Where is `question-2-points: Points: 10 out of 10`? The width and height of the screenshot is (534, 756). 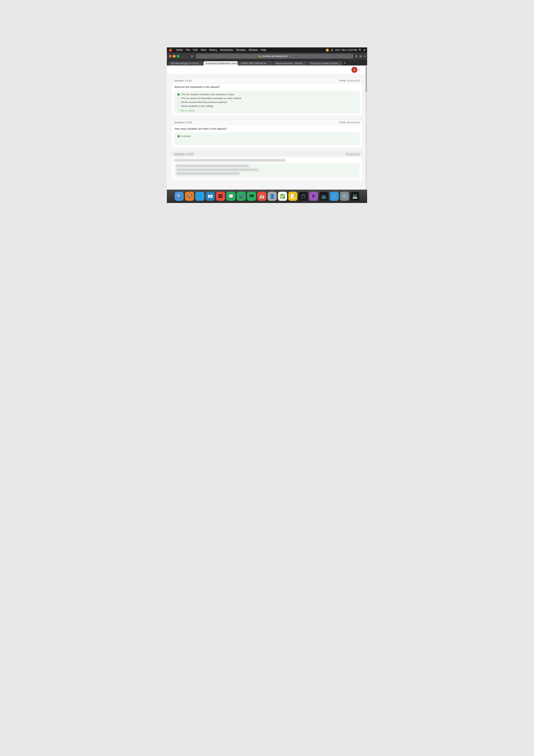
question-2-points: Points: 10 out of 10 is located at coordinates (349, 122).